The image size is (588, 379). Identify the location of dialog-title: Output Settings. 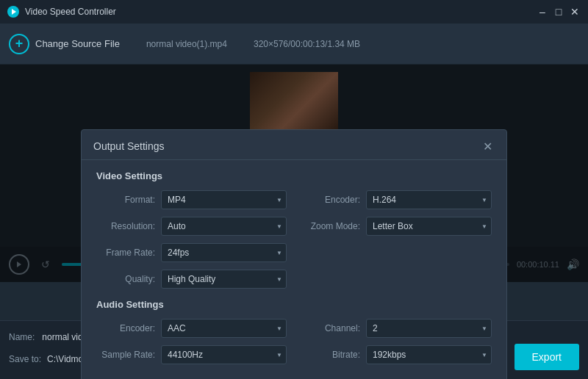
(129, 146).